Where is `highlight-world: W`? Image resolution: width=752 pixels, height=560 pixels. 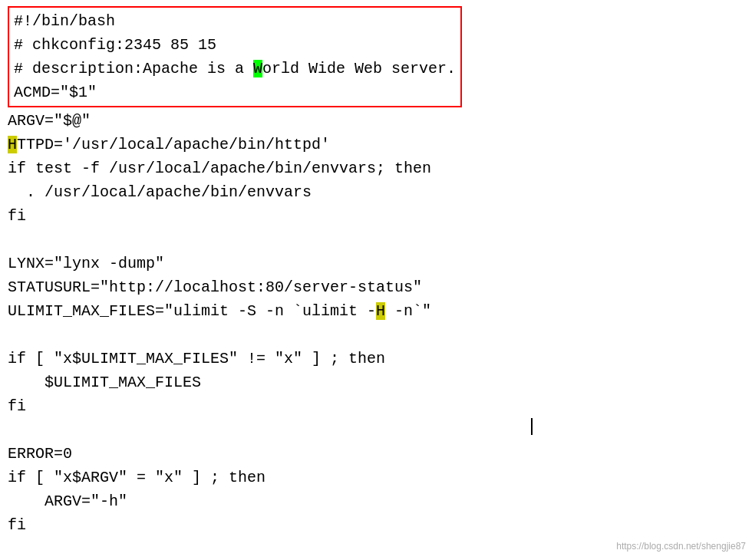
highlight-world: W is located at coordinates (258, 69).